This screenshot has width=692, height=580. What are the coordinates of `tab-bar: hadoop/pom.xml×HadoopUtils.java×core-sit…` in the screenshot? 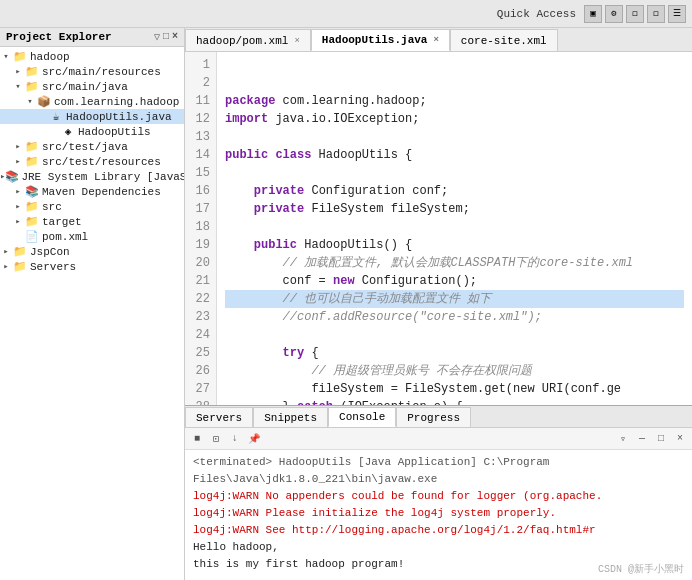 It's located at (438, 40).